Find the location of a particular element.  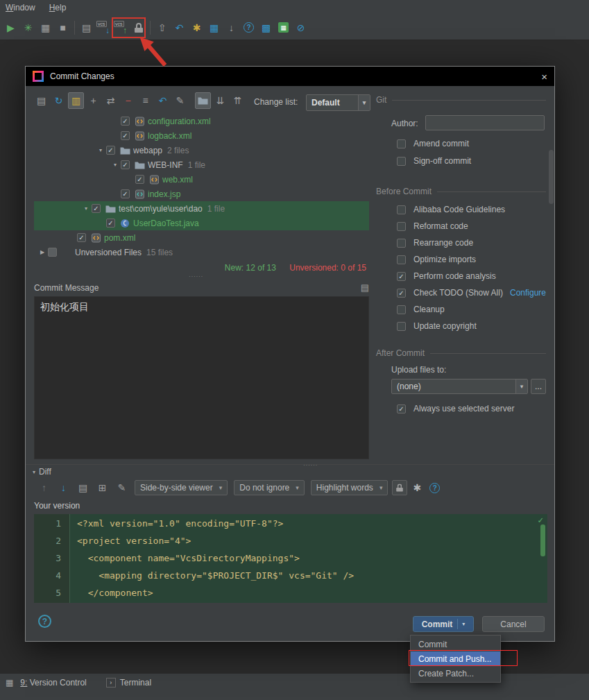

tree-row: ▶Unversioned Files15 files is located at coordinates (201, 253).